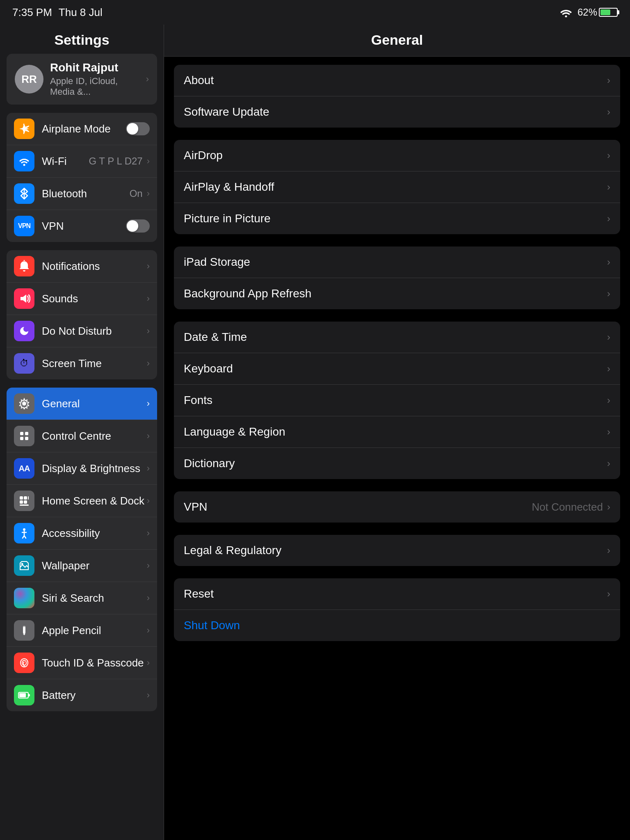 The width and height of the screenshot is (630, 840). I want to click on sidebar-item-general: General ›, so click(82, 404).